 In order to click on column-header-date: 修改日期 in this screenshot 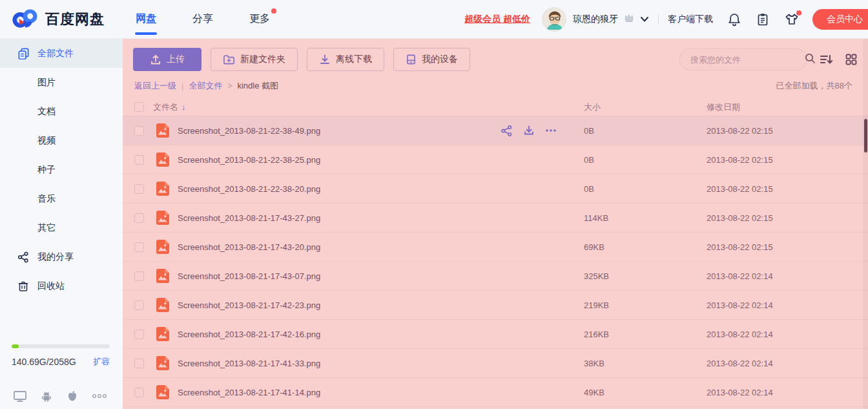, I will do `click(787, 107)`.